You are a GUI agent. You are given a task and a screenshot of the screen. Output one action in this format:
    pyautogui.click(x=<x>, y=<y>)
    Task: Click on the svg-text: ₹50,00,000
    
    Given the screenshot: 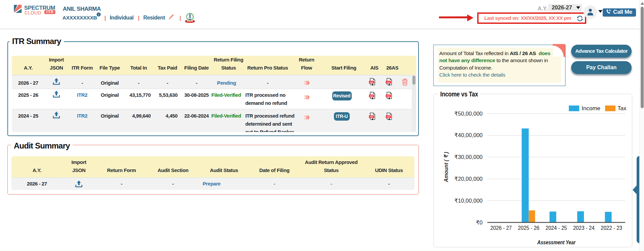 What is the action you would take?
    pyautogui.click(x=468, y=114)
    